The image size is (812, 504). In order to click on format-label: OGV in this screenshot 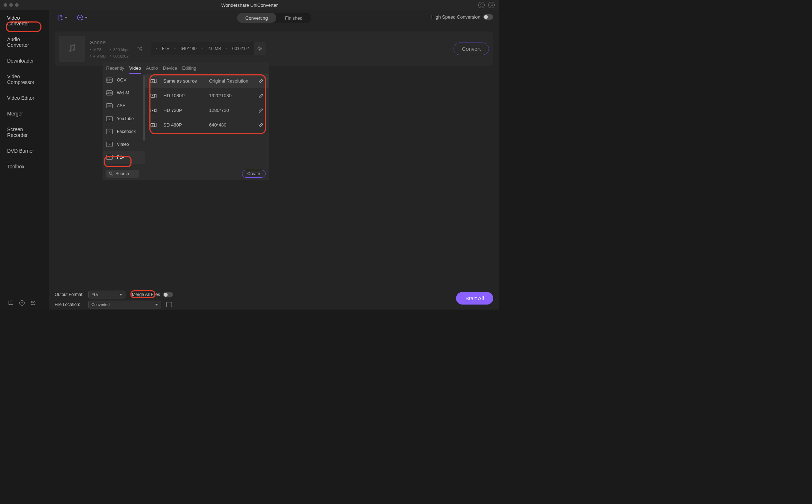, I will do `click(122, 80)`.